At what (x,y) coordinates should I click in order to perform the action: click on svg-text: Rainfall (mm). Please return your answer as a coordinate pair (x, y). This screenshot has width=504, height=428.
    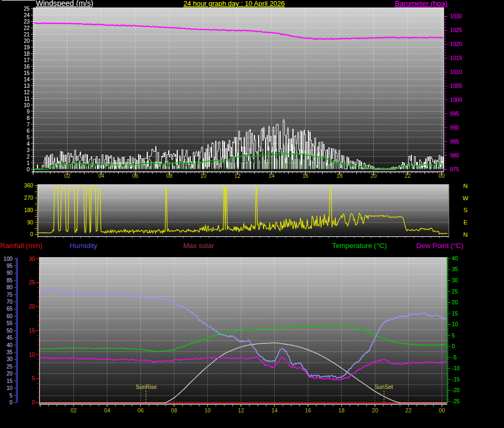
    Looking at the image, I should click on (21, 245).